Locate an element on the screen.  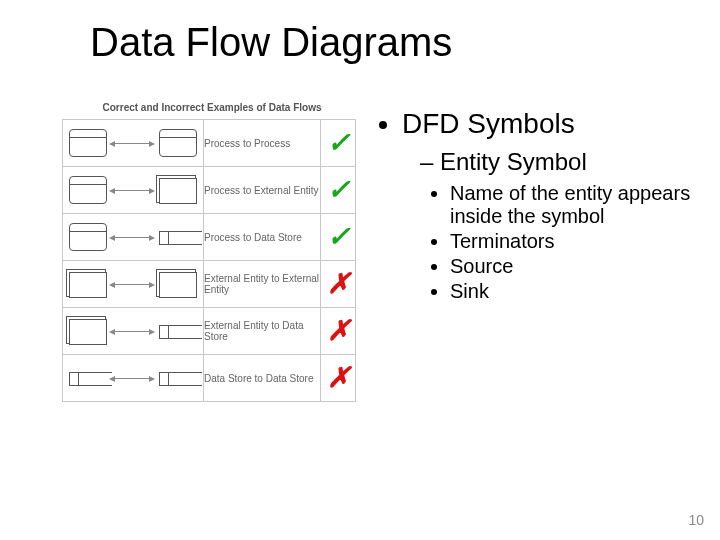
bullet-l3-list: Name of the entity appears inside the sy… is located at coordinates (560, 242).